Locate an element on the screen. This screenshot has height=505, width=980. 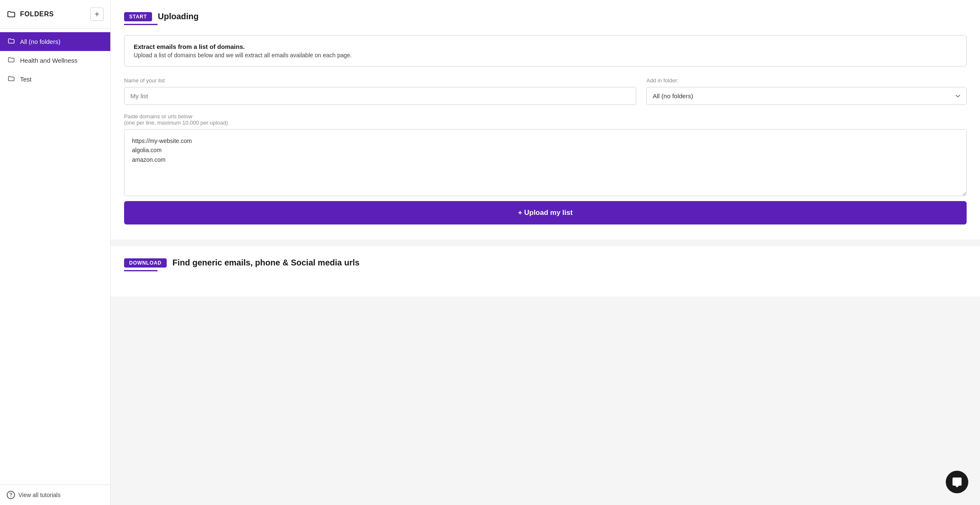
sidebar-item-health-wellness: Health and Wellness is located at coordinates (55, 60).